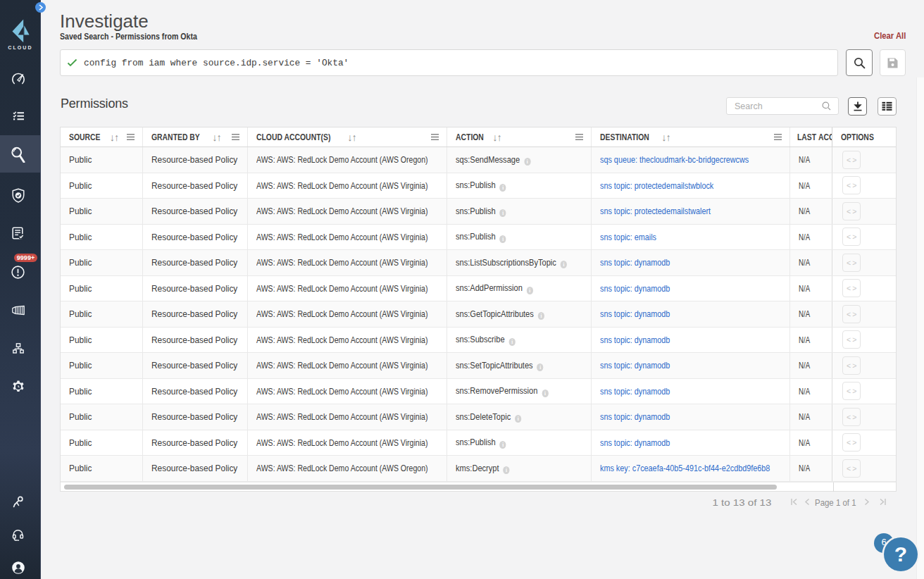 The height and width of the screenshot is (579, 924). Describe the element at coordinates (20, 48) in the screenshot. I see `svg-text: CLOUD` at that location.